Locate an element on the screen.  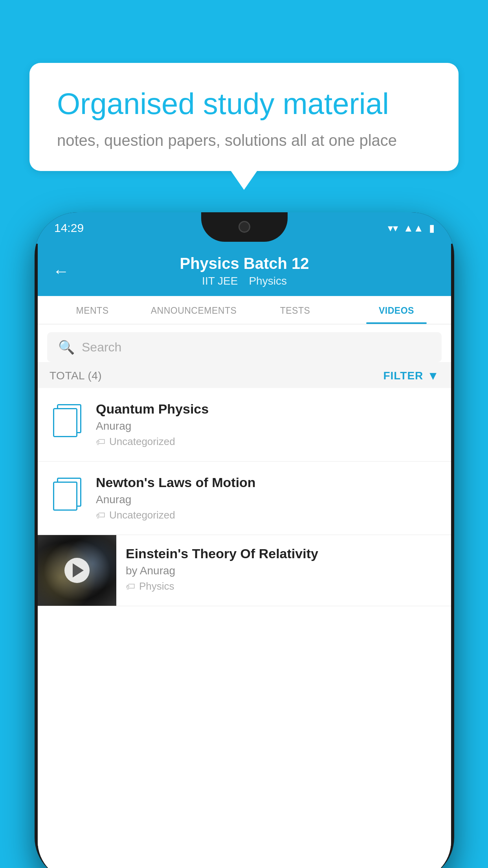
back-button: ← is located at coordinates (61, 271).